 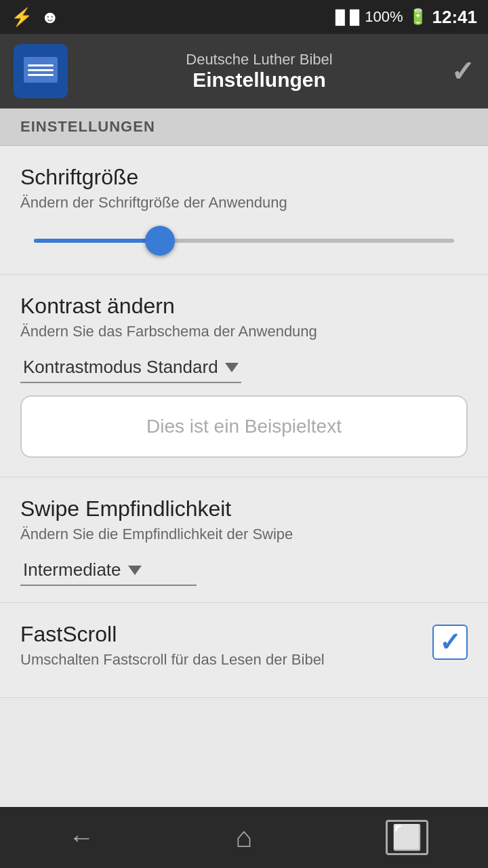 What do you see at coordinates (121, 368) in the screenshot?
I see `contrast-dropdown-value: Kontrastmodus Standard` at bounding box center [121, 368].